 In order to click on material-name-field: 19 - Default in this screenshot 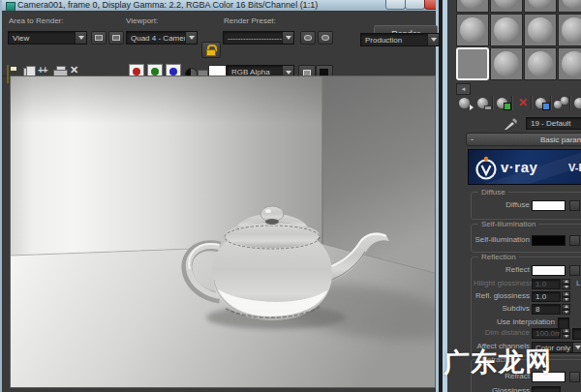, I will do `click(554, 124)`.